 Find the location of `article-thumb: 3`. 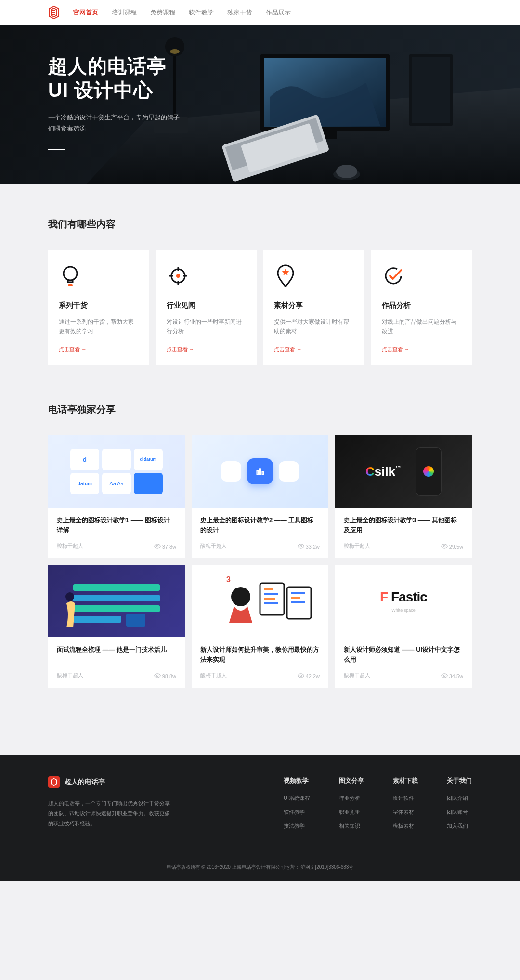

article-thumb: 3 is located at coordinates (260, 601).